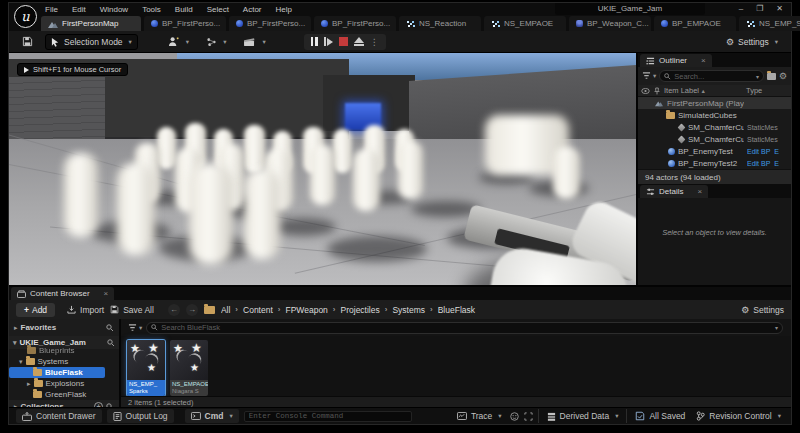 This screenshot has height=433, width=800. Describe the element at coordinates (64, 362) in the screenshot. I see `tree-item-systems: Systems` at that location.